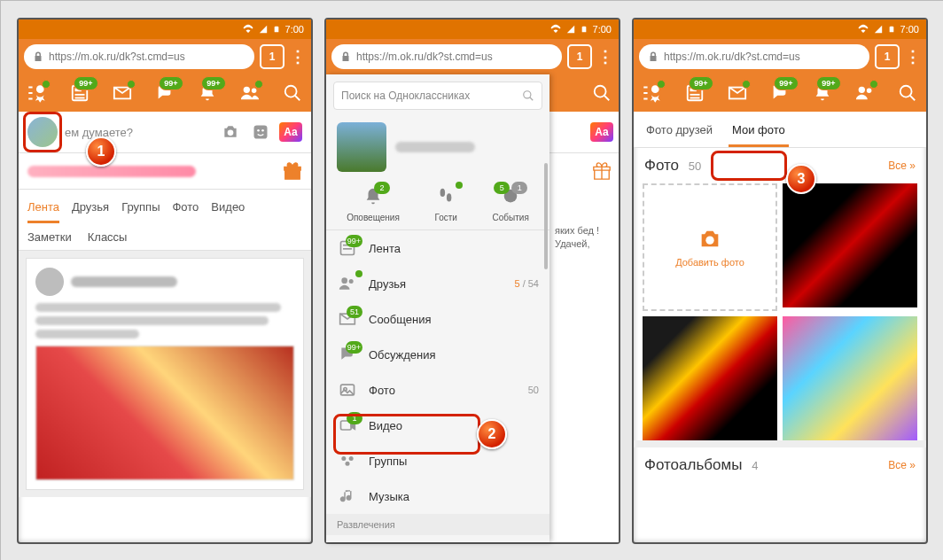  Describe the element at coordinates (780, 312) in the screenshot. I see `photo-grid: Добавить фото` at that location.